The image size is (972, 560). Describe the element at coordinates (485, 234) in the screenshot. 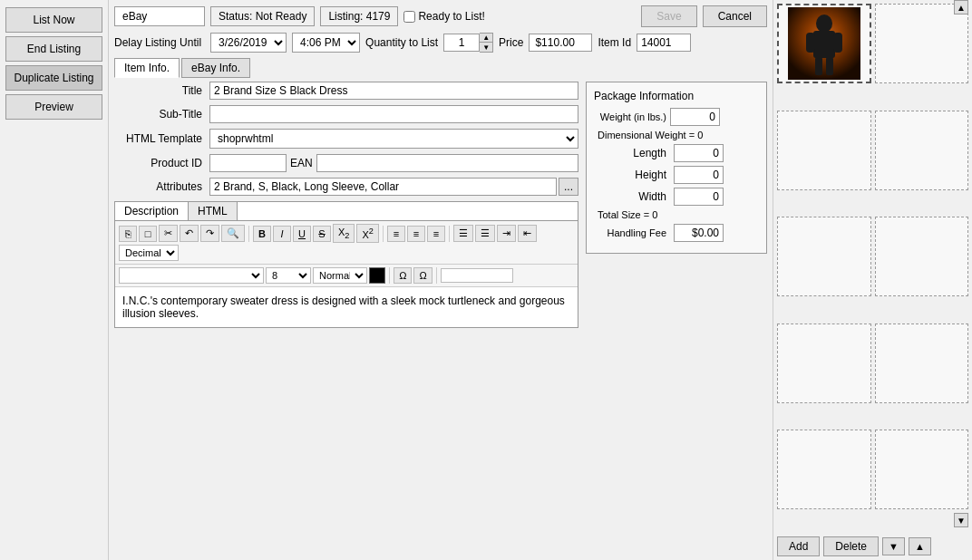

I see `ordered-list-button: ☰` at that location.